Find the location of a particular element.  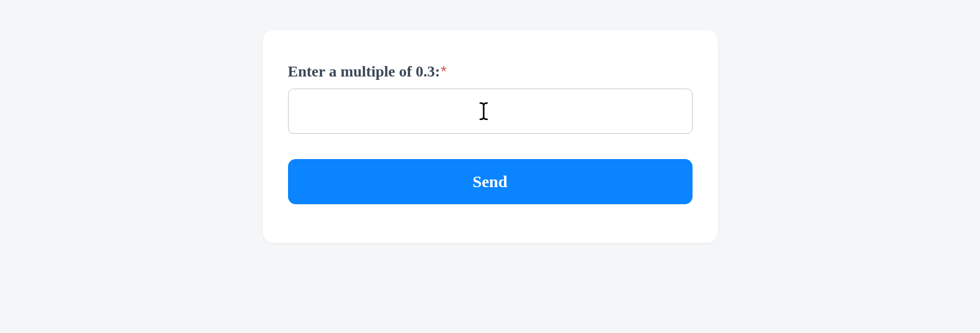

input-wrapper is located at coordinates (490, 111).